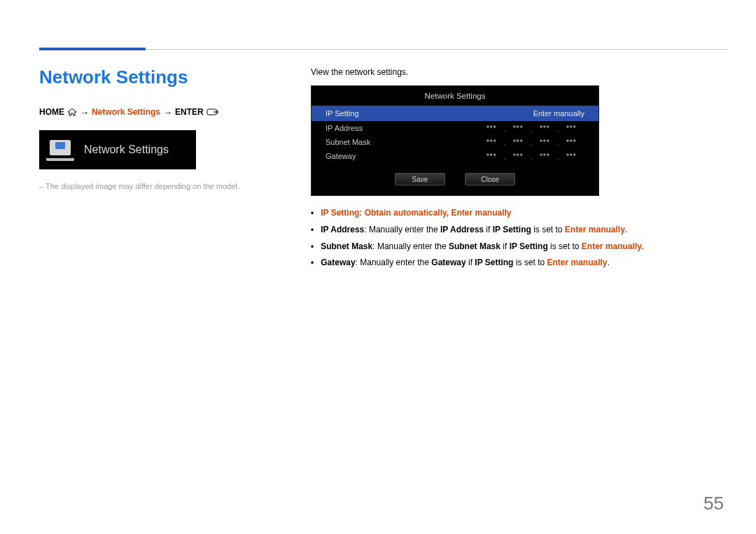 The height and width of the screenshot is (534, 756). What do you see at coordinates (92, 49) in the screenshot?
I see `accent-rule` at bounding box center [92, 49].